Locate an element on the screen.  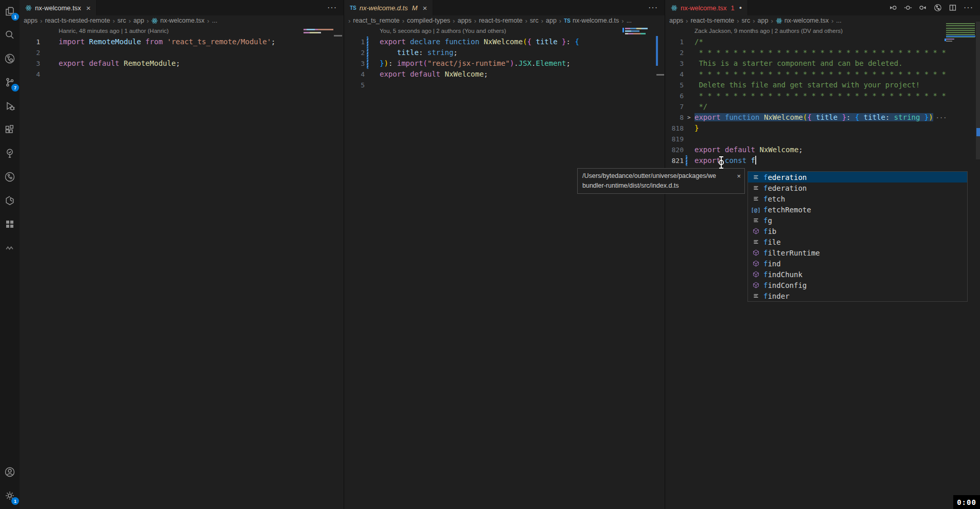
settings-gear-icon: 1 is located at coordinates (10, 496).